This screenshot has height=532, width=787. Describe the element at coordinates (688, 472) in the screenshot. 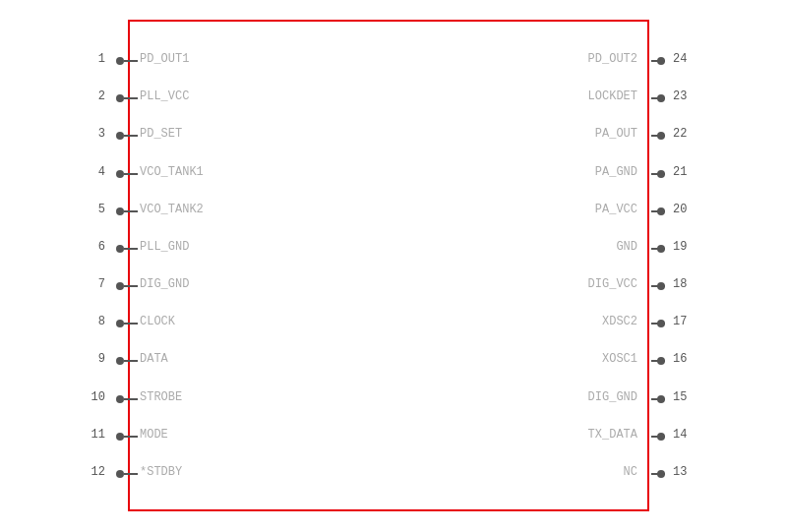

I see `right-pin-number-13: 13` at that location.